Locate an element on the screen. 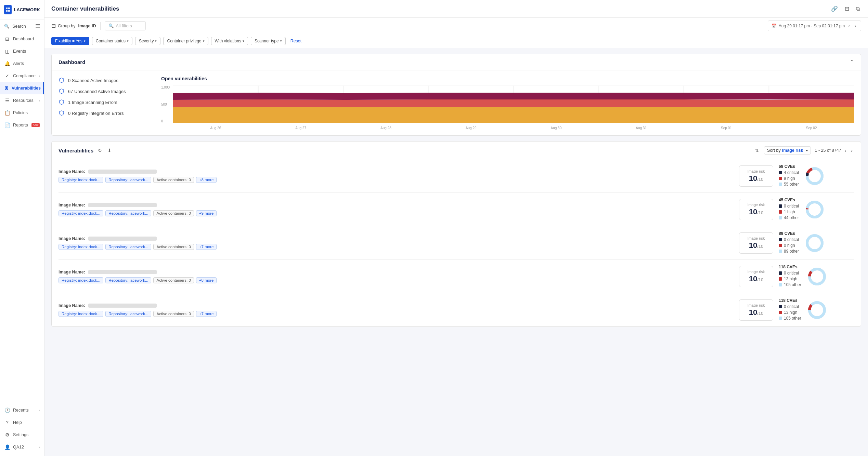  chip-label: Severity is located at coordinates (146, 41).